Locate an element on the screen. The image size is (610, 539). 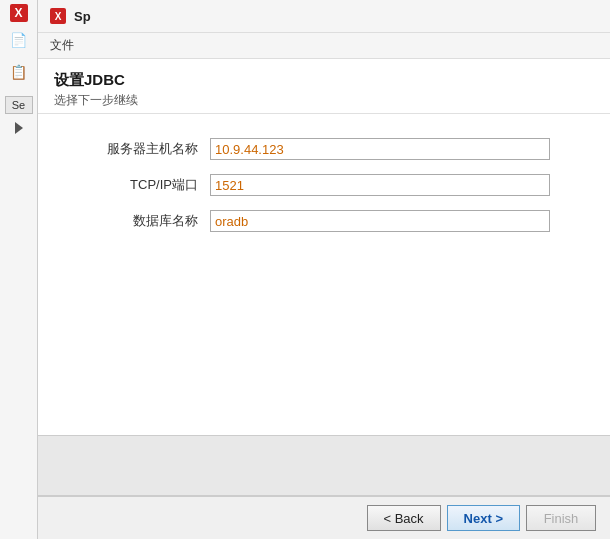
dialog-subtitle: 选择下一步继续 is located at coordinates (324, 100).